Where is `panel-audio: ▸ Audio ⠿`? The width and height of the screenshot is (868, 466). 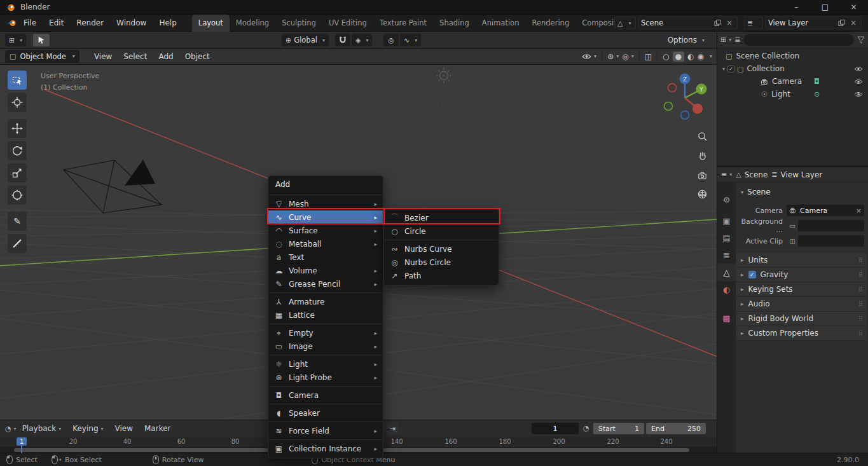 panel-audio: ▸ Audio ⠿ is located at coordinates (801, 304).